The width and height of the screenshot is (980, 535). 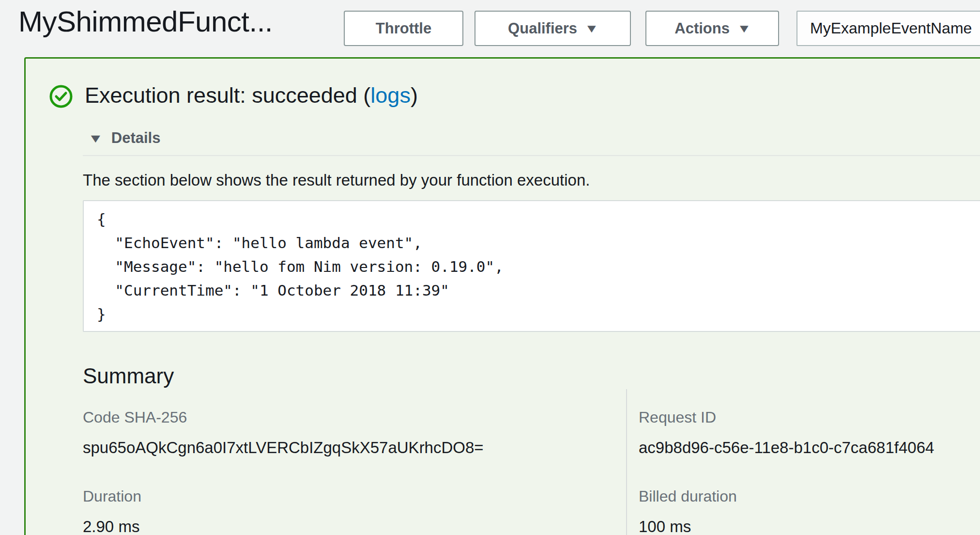 I want to click on duration-label: Duration, so click(x=112, y=496).